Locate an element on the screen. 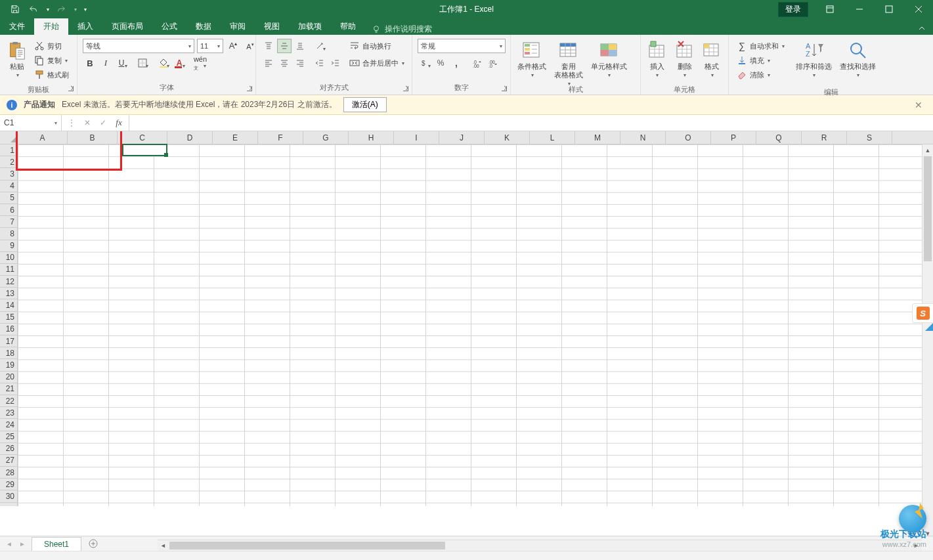 This screenshot has width=933, height=560. activate-button: 激活(A) is located at coordinates (365, 105).